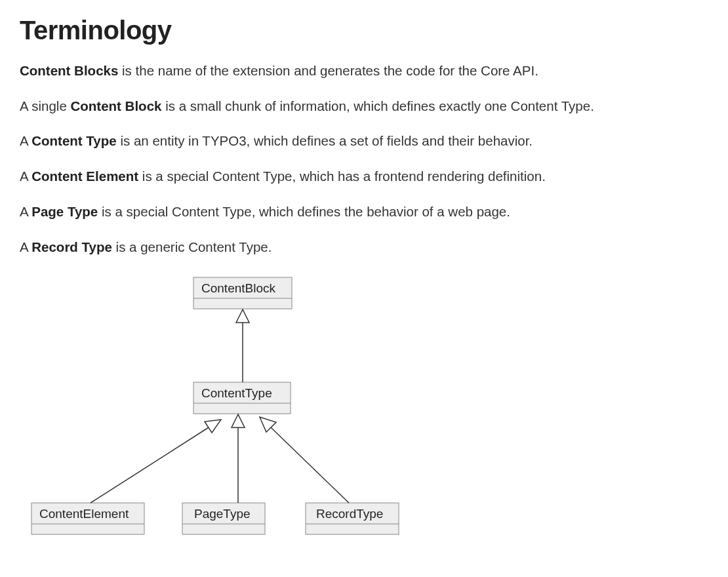 This screenshot has width=728, height=577. What do you see at coordinates (242, 398) in the screenshot?
I see `uml-node-content-type: ContentType` at bounding box center [242, 398].